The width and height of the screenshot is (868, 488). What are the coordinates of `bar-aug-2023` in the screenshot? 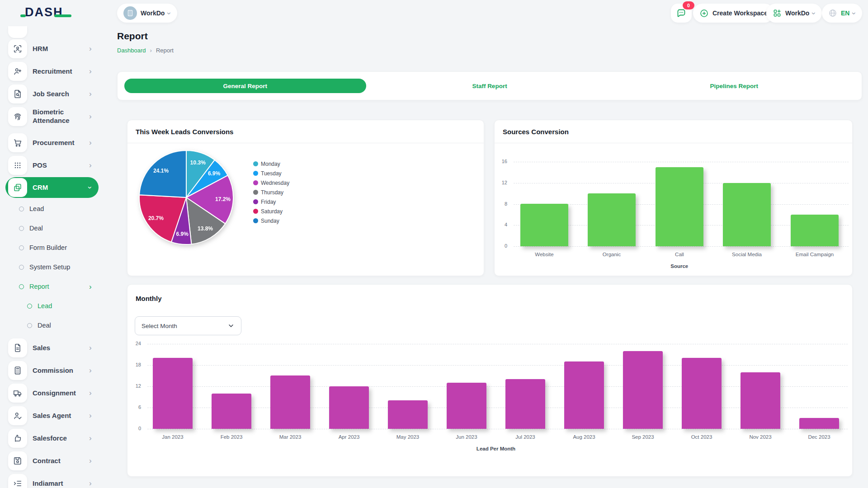 It's located at (584, 395).